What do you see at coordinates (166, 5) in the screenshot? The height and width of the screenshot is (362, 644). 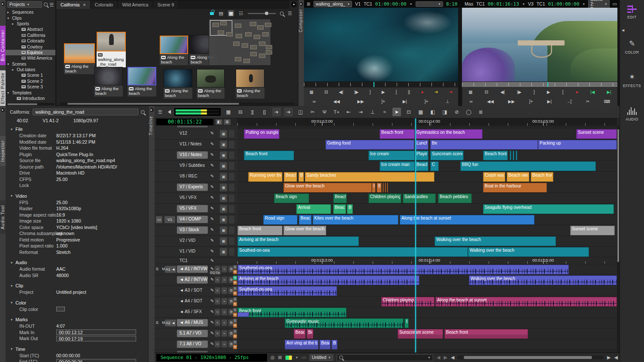 I see `bin-tab-scene-9: Scene 9` at bounding box center [166, 5].